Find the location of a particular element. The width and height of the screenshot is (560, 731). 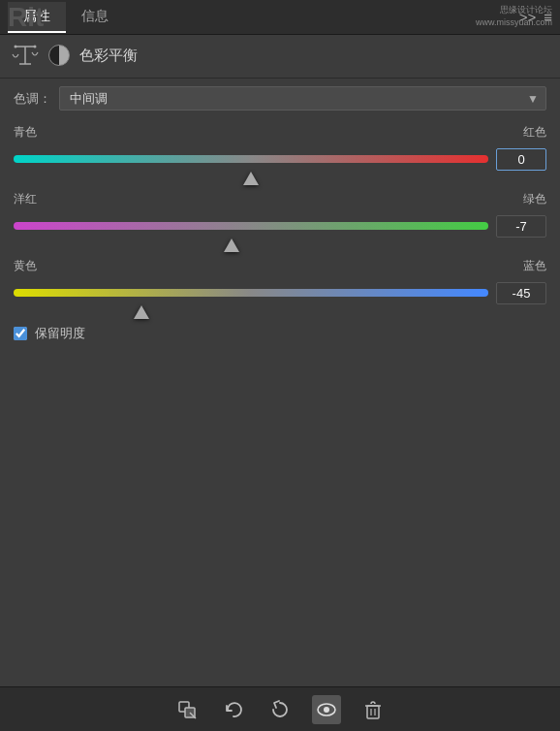

targeted-adjustment-button is located at coordinates (187, 710).